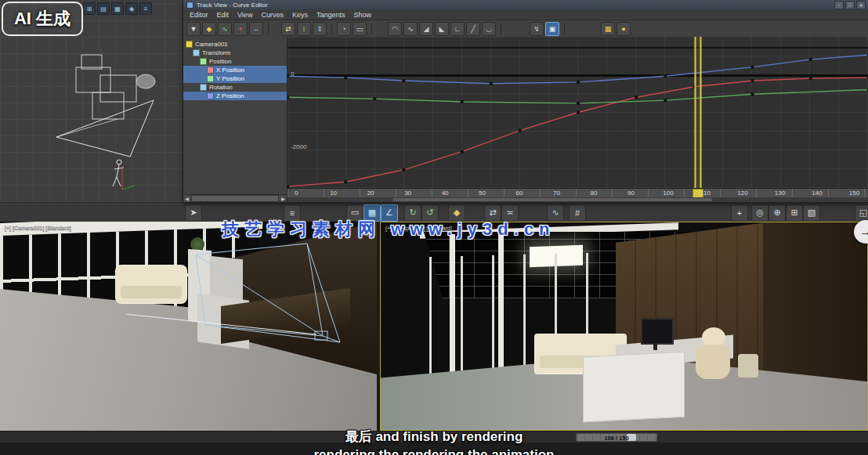 The width and height of the screenshot is (868, 455). I want to click on lock-selection-icon: ◆, so click(209, 29).